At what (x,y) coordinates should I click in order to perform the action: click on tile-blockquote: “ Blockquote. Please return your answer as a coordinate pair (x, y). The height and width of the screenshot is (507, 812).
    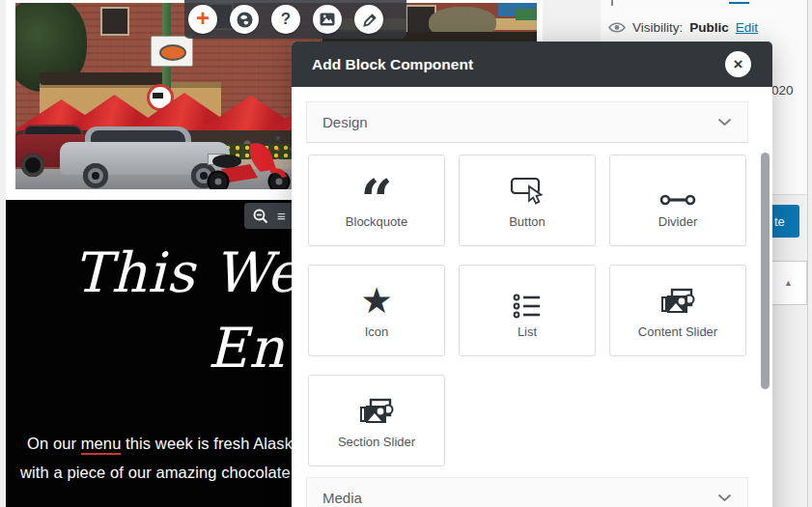
    Looking at the image, I should click on (377, 201).